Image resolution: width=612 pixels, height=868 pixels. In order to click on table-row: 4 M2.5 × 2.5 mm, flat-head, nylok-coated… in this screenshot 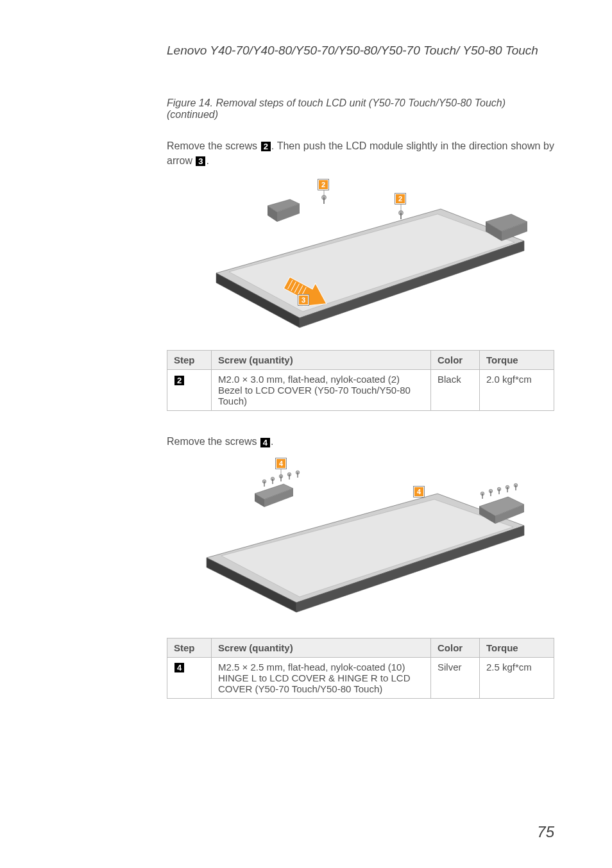, I will do `click(361, 678)`.